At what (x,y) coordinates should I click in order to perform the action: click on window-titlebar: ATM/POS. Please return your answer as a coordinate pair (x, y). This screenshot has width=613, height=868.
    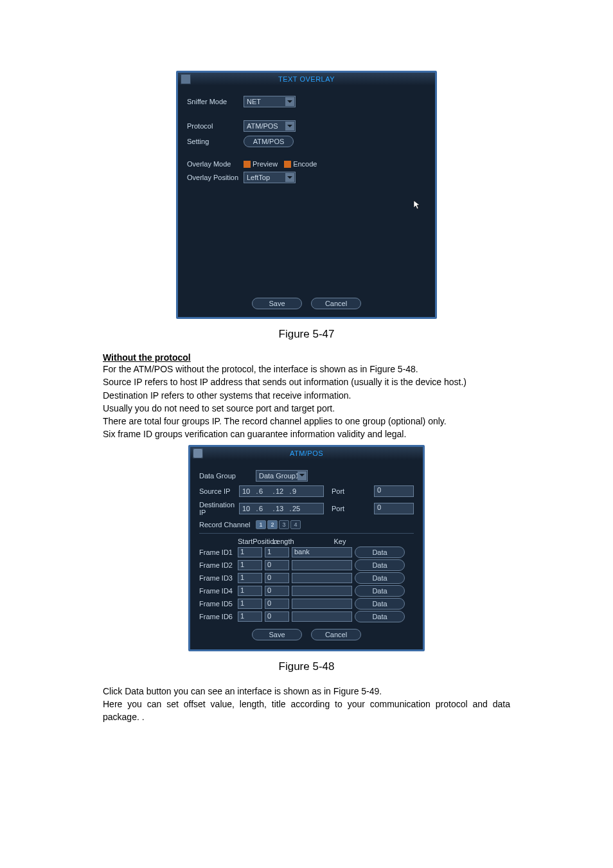
    Looking at the image, I should click on (306, 453).